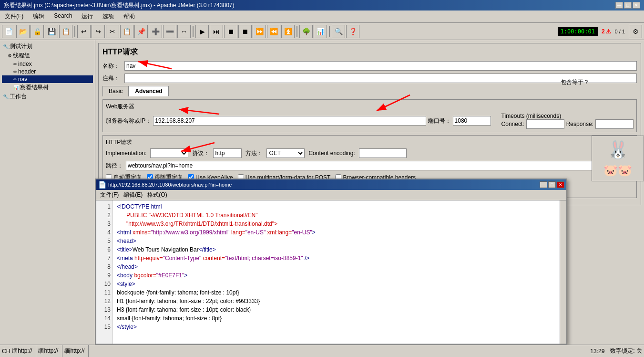 This screenshot has height=357, width=644. What do you see at coordinates (286, 153) in the screenshot?
I see `method-select: GET POST` at bounding box center [286, 153].